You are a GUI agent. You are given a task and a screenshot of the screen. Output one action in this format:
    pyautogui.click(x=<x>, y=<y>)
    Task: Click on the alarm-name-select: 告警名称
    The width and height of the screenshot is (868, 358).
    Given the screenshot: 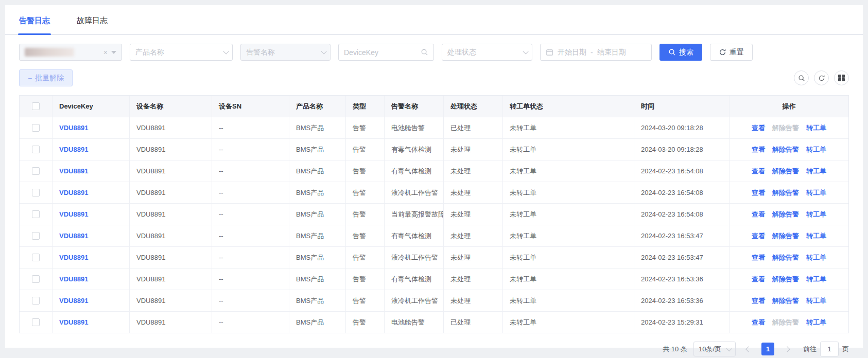 What is the action you would take?
    pyautogui.click(x=285, y=52)
    